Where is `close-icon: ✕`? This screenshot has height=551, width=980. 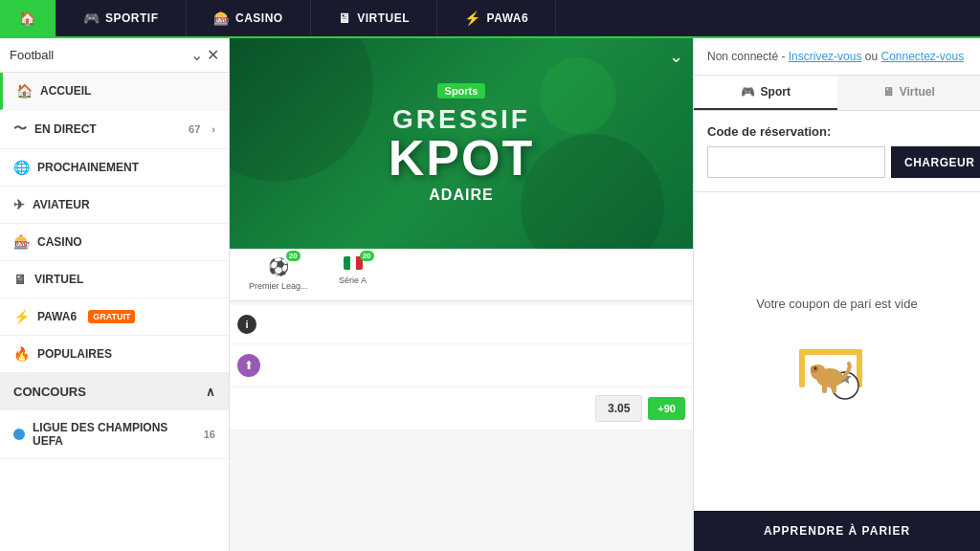 close-icon: ✕ is located at coordinates (212, 55).